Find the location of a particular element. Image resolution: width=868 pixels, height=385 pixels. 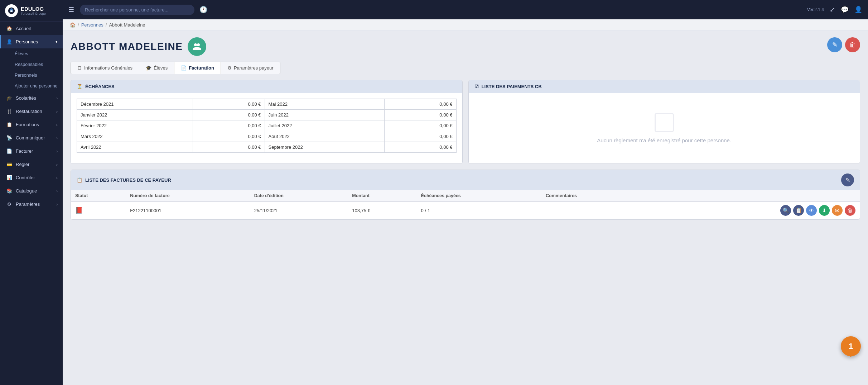

table-row: 📕 F21221100001 25/11/2021 103,75 € 0 / 1… is located at coordinates (466, 211).